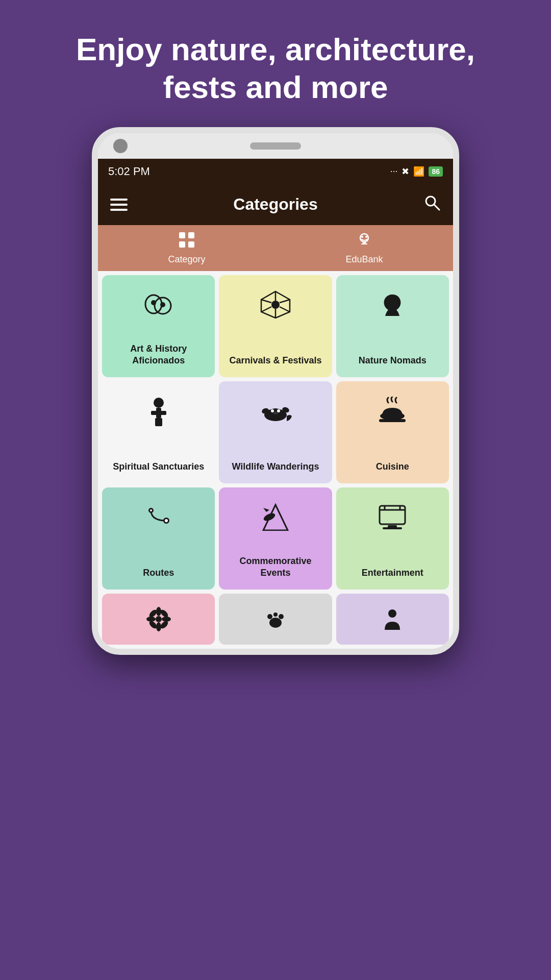 This screenshot has width=551, height=980. I want to click on commemorative-icon, so click(276, 520).